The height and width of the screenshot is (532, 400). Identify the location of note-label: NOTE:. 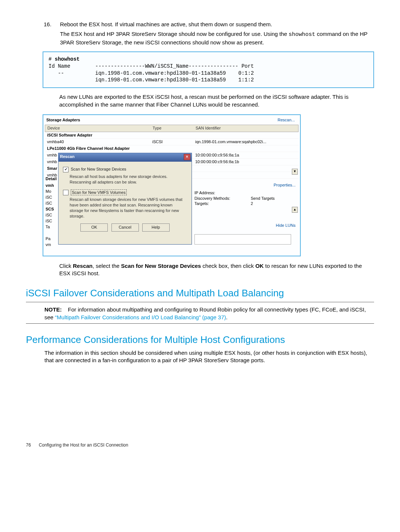
(53, 309).